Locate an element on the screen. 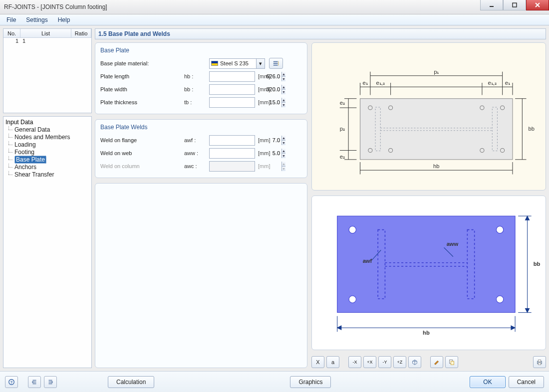 The width and height of the screenshot is (549, 392). calculation-button: Calculation is located at coordinates (131, 382).